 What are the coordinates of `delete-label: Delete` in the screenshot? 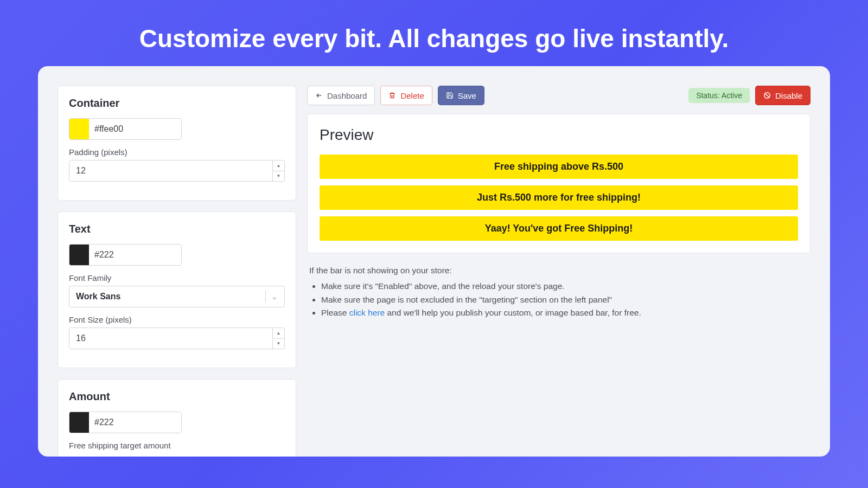 It's located at (412, 95).